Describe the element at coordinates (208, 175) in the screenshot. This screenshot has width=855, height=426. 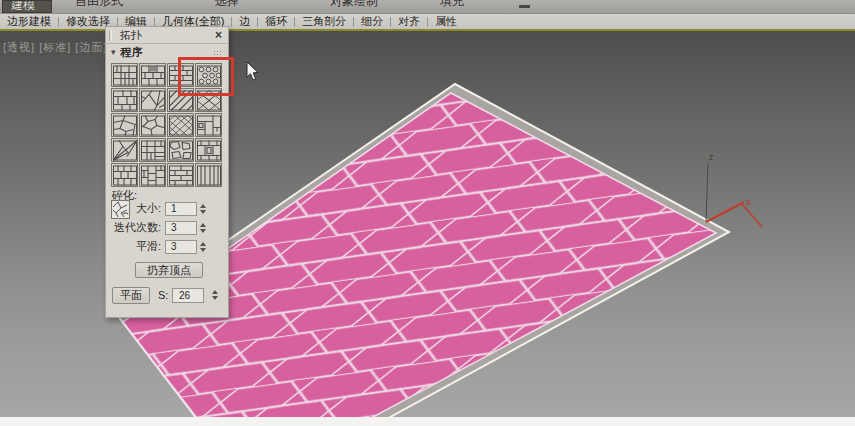
I see `topology-pattern-vertical-strips` at that location.